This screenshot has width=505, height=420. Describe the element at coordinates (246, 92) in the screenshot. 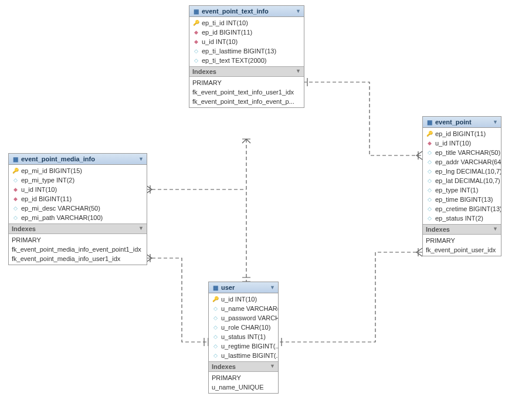

I see `indexes-list: PRIMARY fk_event_point_text_info_user1_i…` at that location.